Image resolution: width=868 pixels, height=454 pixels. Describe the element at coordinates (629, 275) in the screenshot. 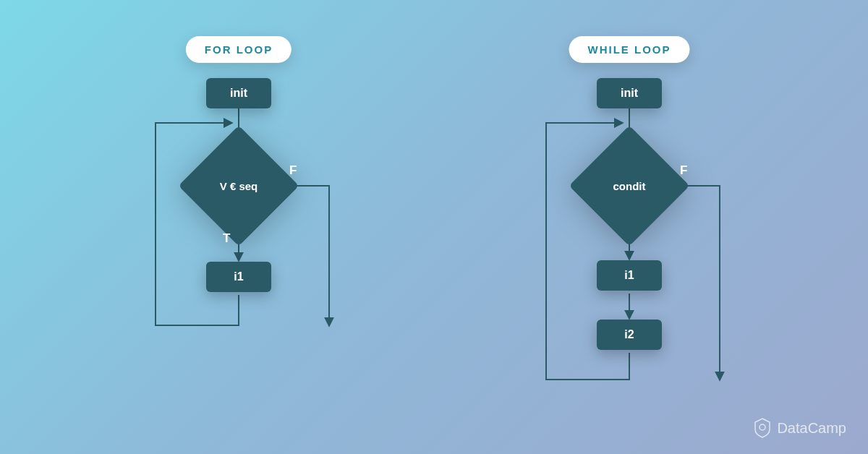

I see `while-i1-box: i1` at that location.